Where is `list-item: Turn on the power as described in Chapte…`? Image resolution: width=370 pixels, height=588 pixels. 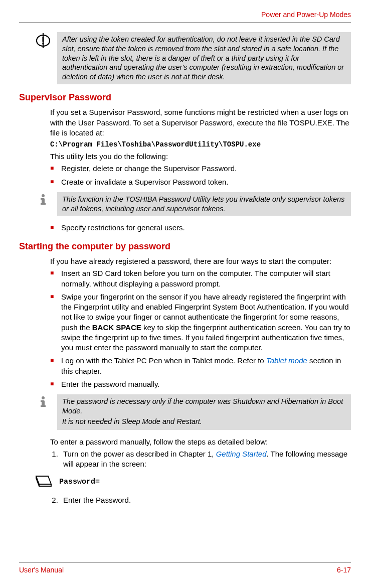 list-item: Turn on the power as described in Chapte… is located at coordinates (206, 460).